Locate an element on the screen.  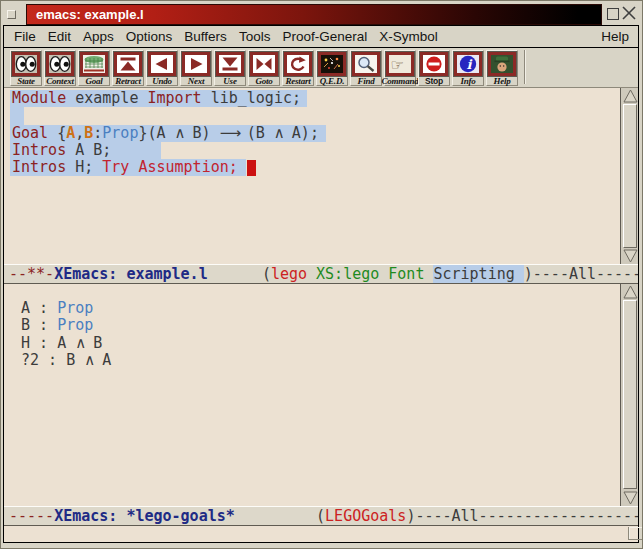
toolbar-button-next: Next is located at coordinates (196, 68).